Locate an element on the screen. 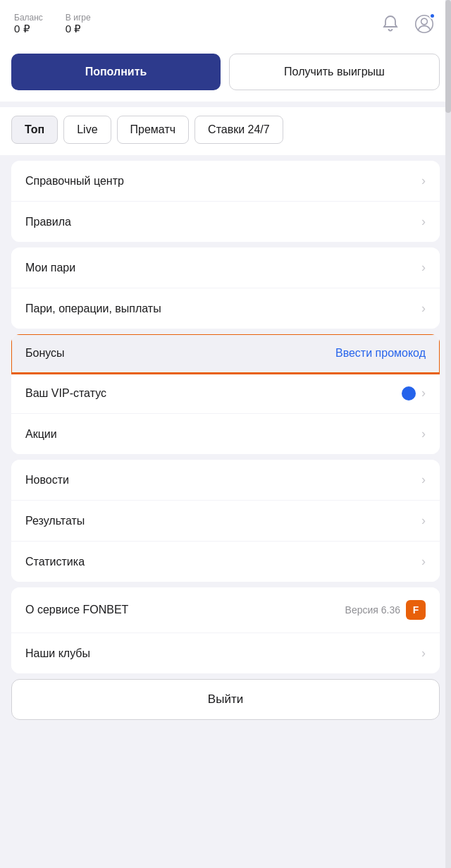  tabs-bar: Топ Live Прематч Ставки 24/7 is located at coordinates (226, 131).